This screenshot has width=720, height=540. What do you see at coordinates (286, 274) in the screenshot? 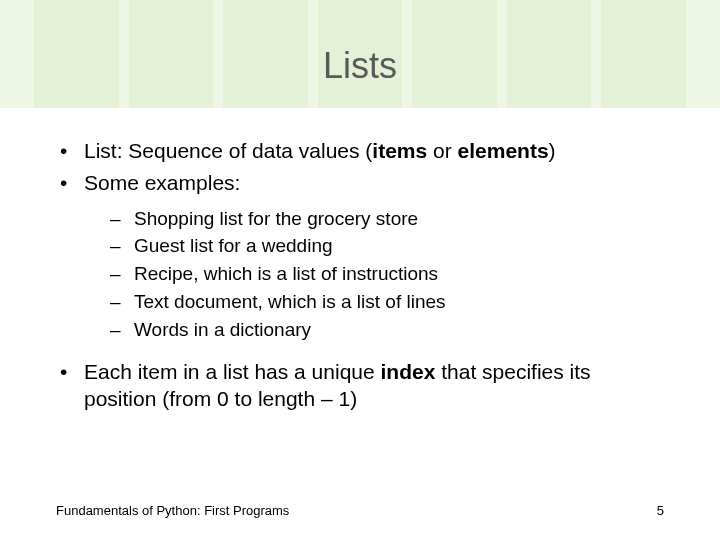
I see `sub-bullet-text: Recipe, which is a list of instructions` at bounding box center [286, 274].